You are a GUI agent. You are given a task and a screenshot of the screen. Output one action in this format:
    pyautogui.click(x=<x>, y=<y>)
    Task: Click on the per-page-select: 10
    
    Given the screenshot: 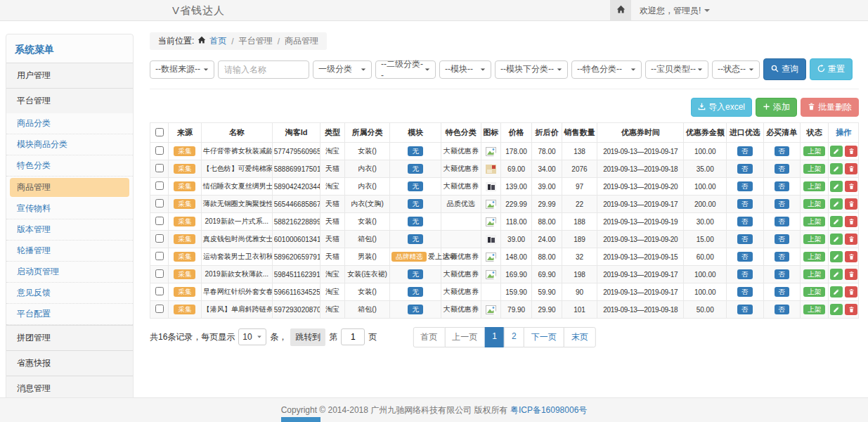 What is the action you would take?
    pyautogui.click(x=252, y=337)
    